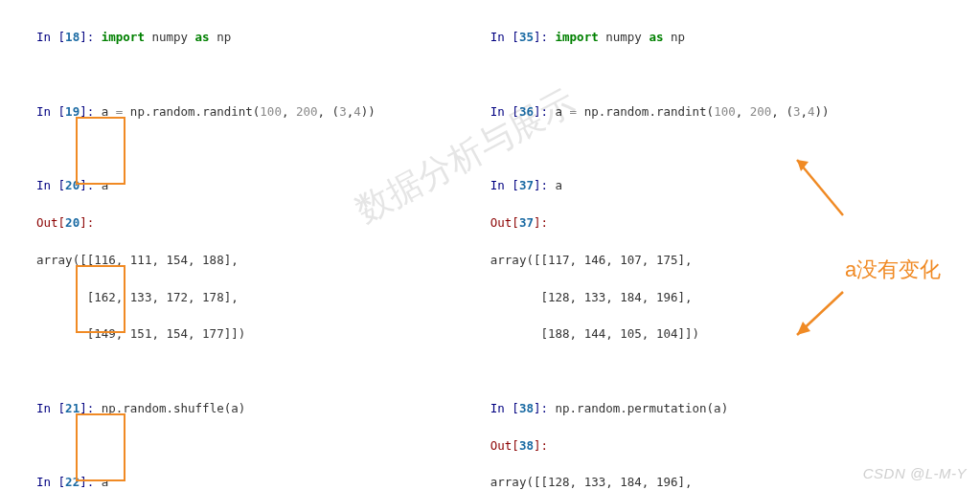 This screenshot has height=490, width=980. Describe the element at coordinates (206, 111) in the screenshot. I see `cell-19: In [19]: a = np.random.randint(100, 200,…` at that location.